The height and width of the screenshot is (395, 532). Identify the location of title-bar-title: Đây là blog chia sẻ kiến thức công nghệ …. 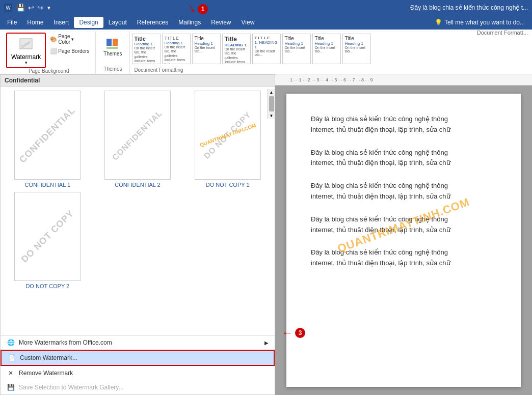
(469, 8).